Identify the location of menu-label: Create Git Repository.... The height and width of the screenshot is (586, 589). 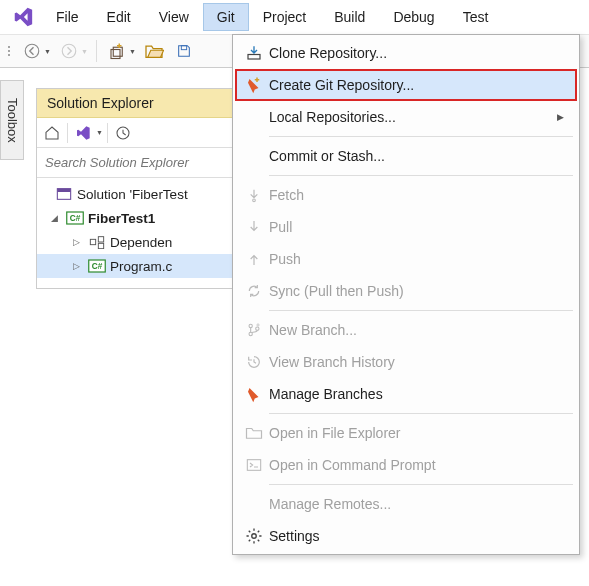
(423, 85).